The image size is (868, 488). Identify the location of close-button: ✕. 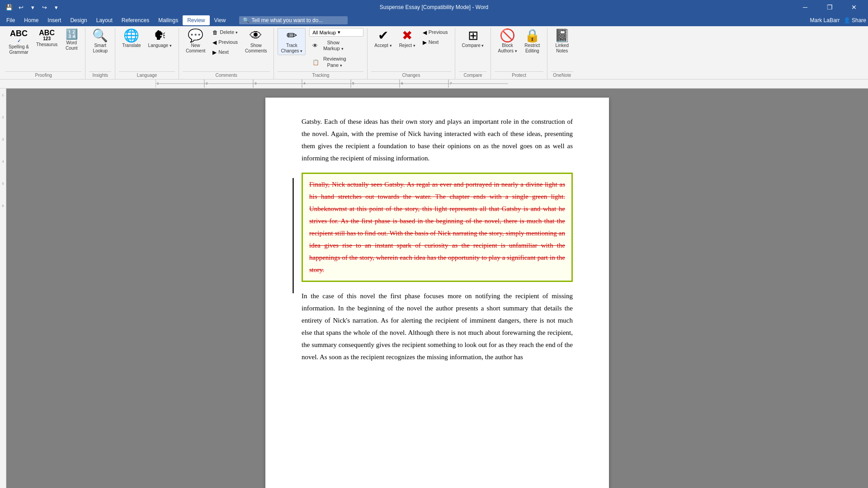
(854, 7).